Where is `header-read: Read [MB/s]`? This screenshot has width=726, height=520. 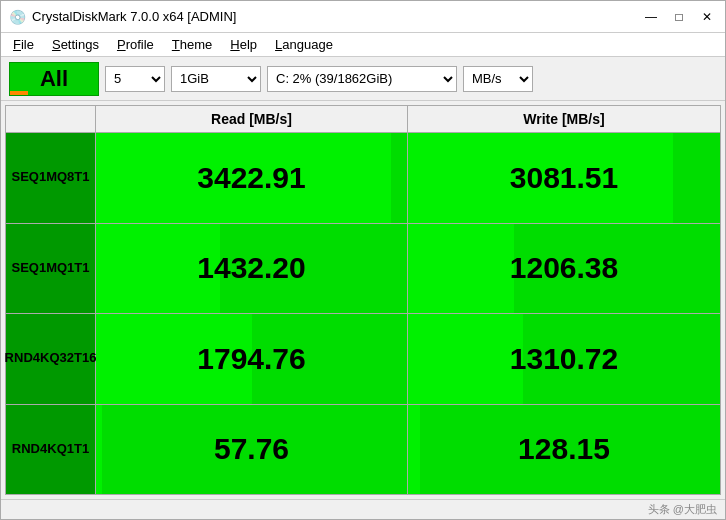
header-read: Read [MB/s] is located at coordinates (252, 119).